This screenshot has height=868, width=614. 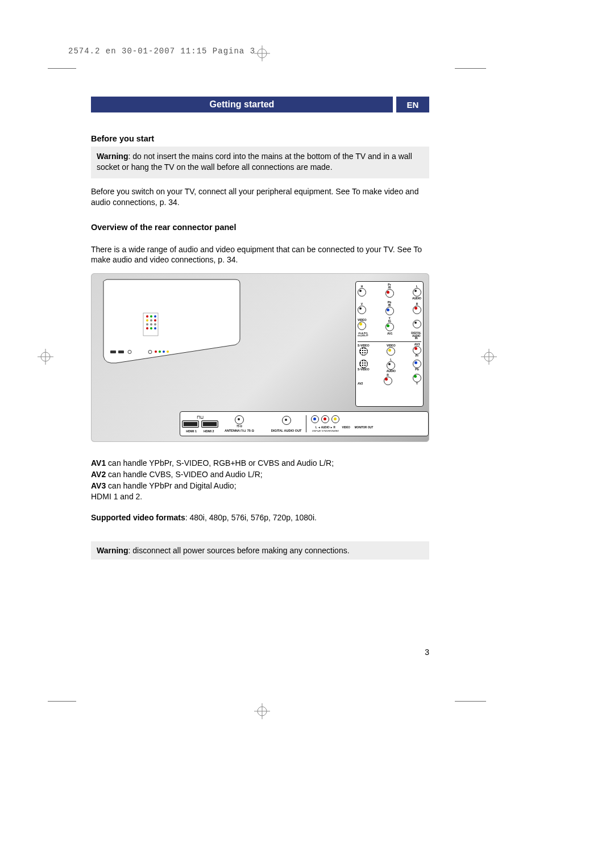 I want to click on antenna-label: ANTENNA ⊓⊔ 75 Ω, so click(x=239, y=431).